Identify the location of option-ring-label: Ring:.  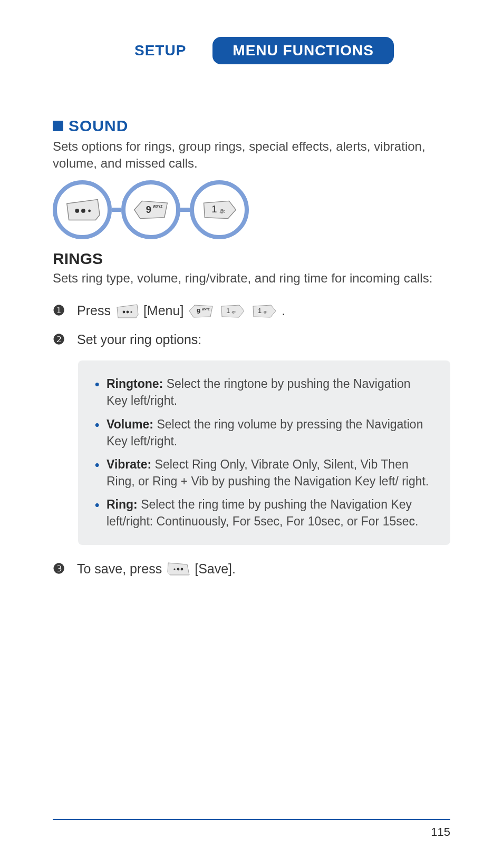
(122, 504).